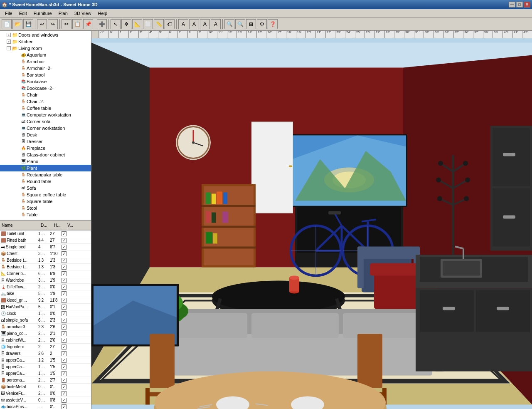  What do you see at coordinates (102, 24) in the screenshot?
I see `toolbar-add-furniture: ➕` at bounding box center [102, 24].